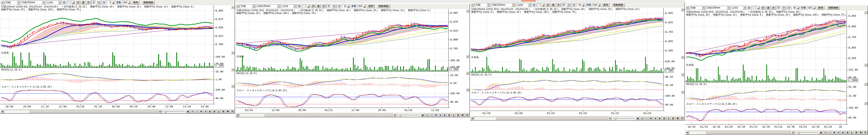 The width and height of the screenshot is (868, 140). Describe the element at coordinates (127, 3) in the screenshot. I see `bar-count-spinner: 500` at that location.